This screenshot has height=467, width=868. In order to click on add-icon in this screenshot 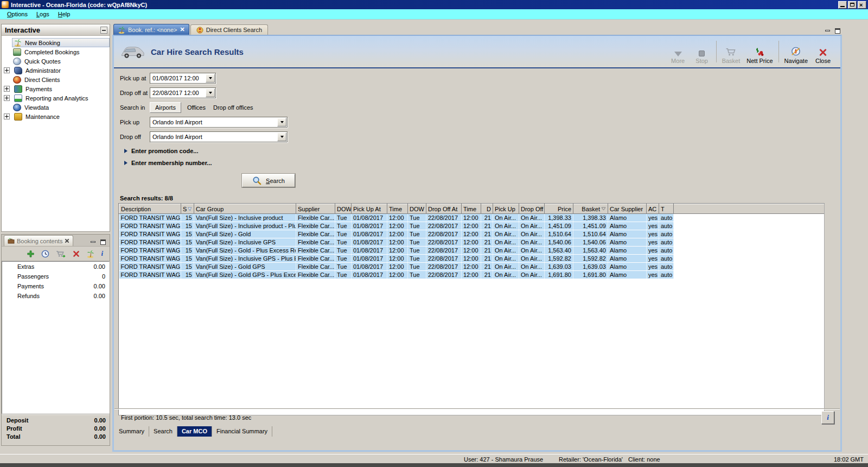, I will do `click(30, 254)`.